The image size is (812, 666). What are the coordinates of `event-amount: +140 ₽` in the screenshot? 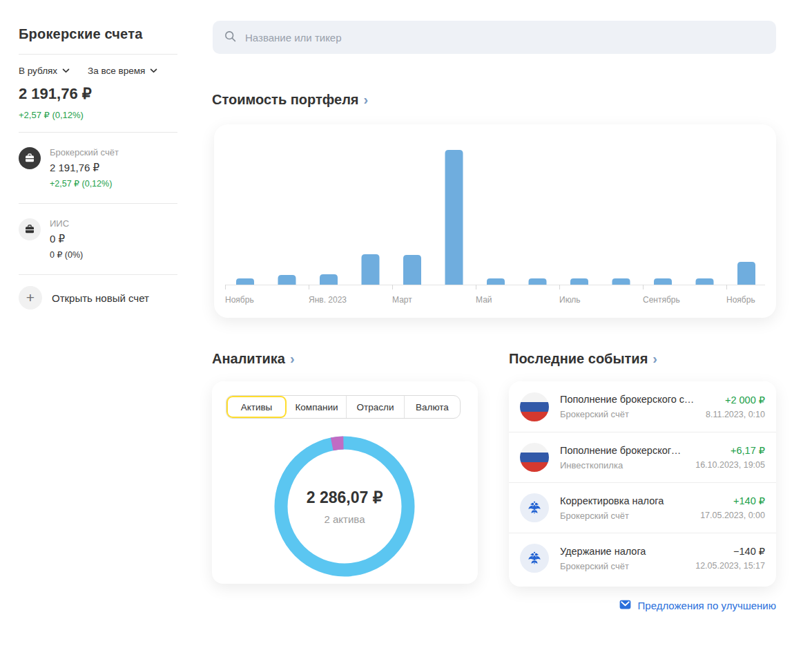 It's located at (733, 501).